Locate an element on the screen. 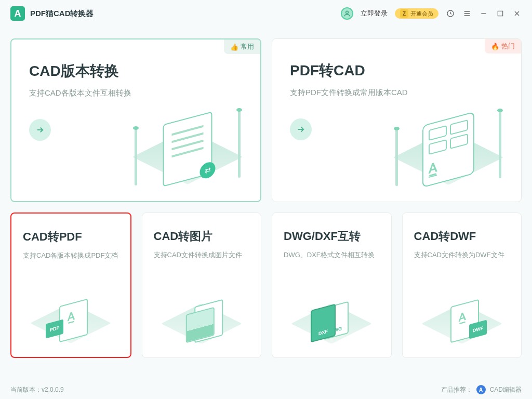 This screenshot has width=532, height=399. app-logo: A is located at coordinates (18, 14).